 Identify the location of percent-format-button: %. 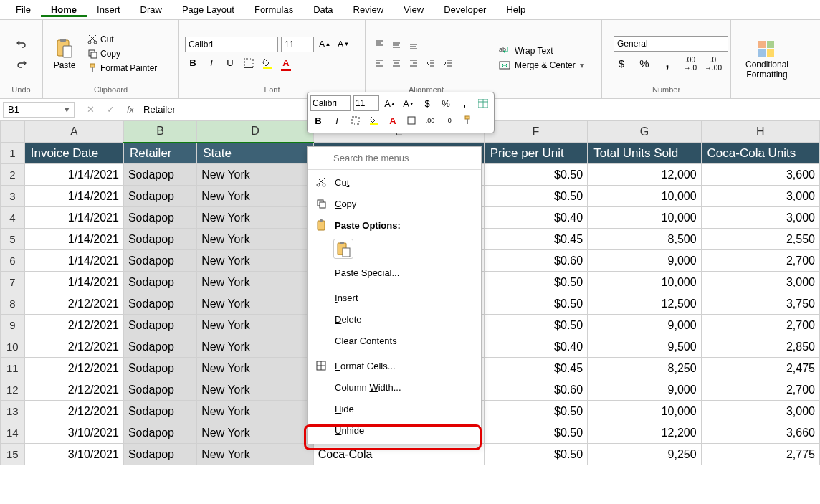
(644, 64).